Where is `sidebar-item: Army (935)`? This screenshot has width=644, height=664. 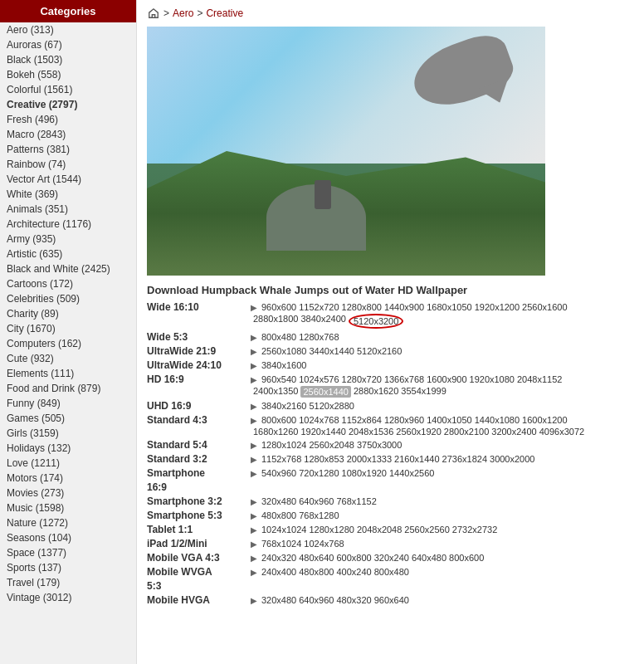
sidebar-item: Army (935) is located at coordinates (68, 239).